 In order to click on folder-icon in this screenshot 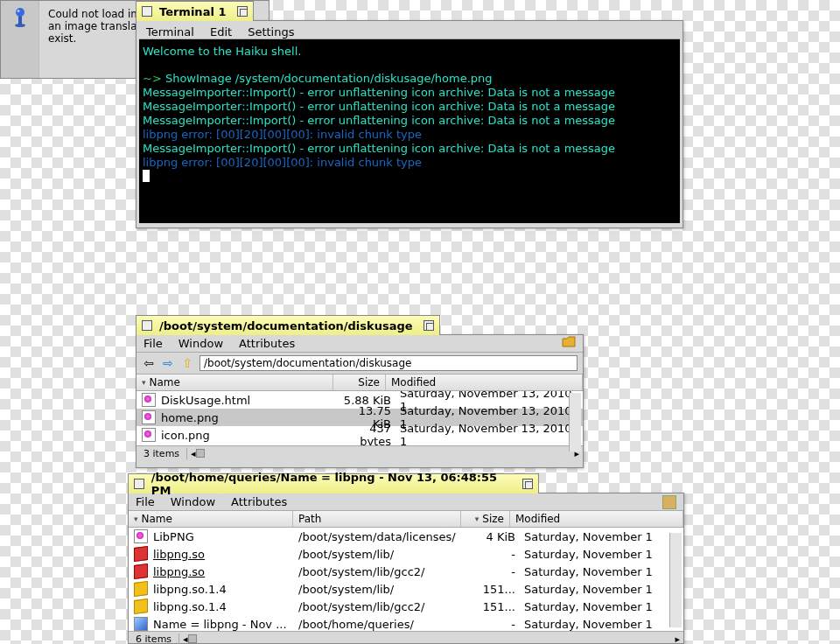, I will do `click(569, 343)`.